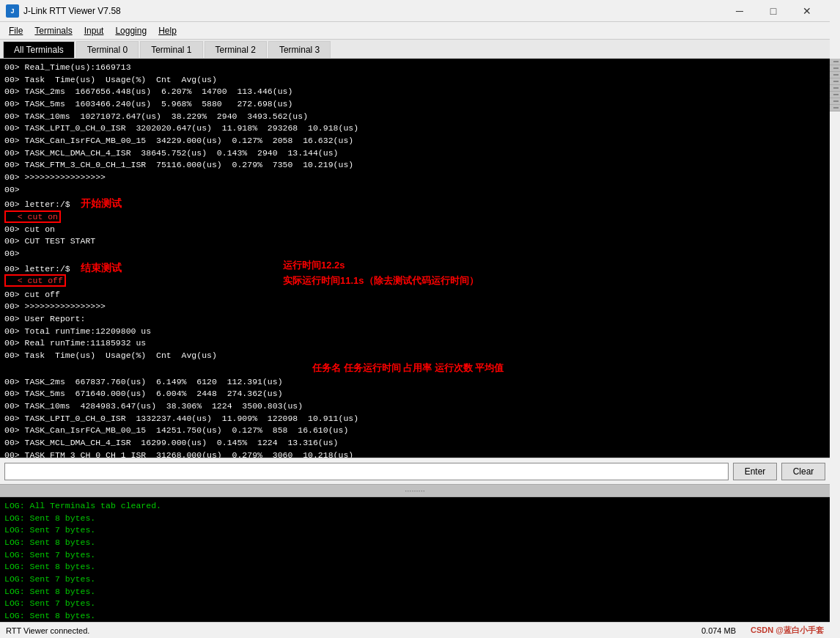 The image size is (840, 638). What do you see at coordinates (415, 320) in the screenshot?
I see `terminal-line: 00> User Report:` at bounding box center [415, 320].